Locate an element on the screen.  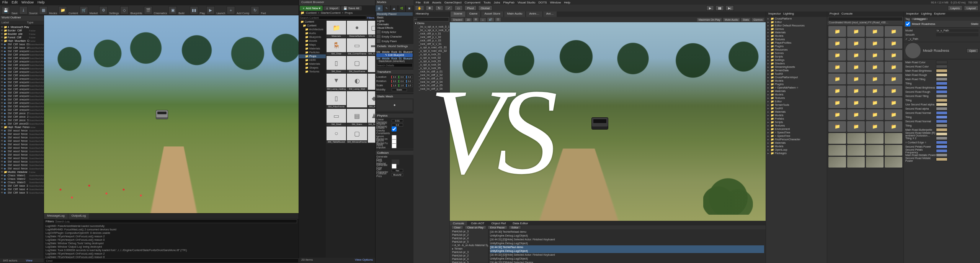
asset-thumbnail: ▬SM_Couch is located at coordinates (371, 47).